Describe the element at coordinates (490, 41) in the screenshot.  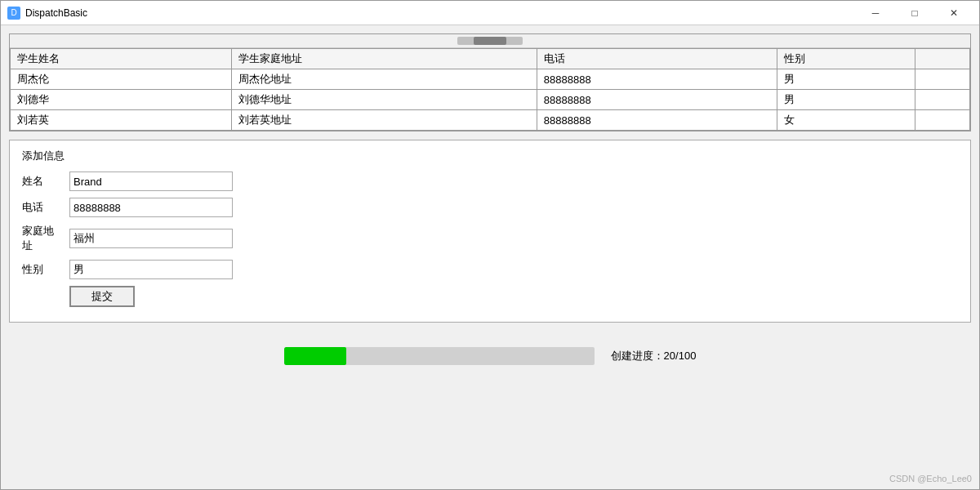
I see `scrollbar-area` at that location.